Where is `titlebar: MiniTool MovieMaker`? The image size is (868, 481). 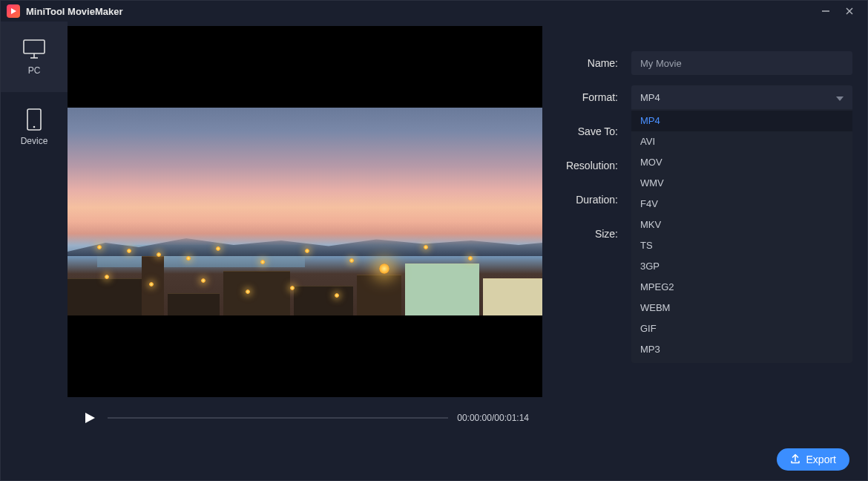 titlebar: MiniTool MovieMaker is located at coordinates (434, 11).